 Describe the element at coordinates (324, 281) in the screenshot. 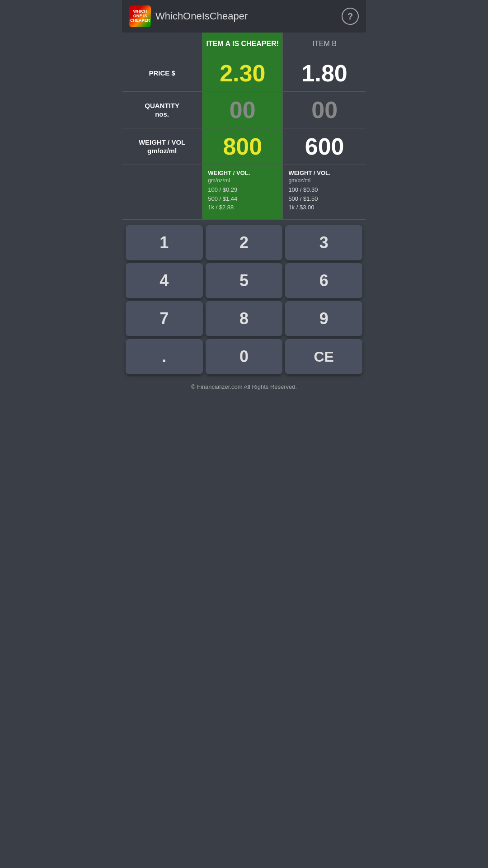

I see `key-6: 6` at that location.